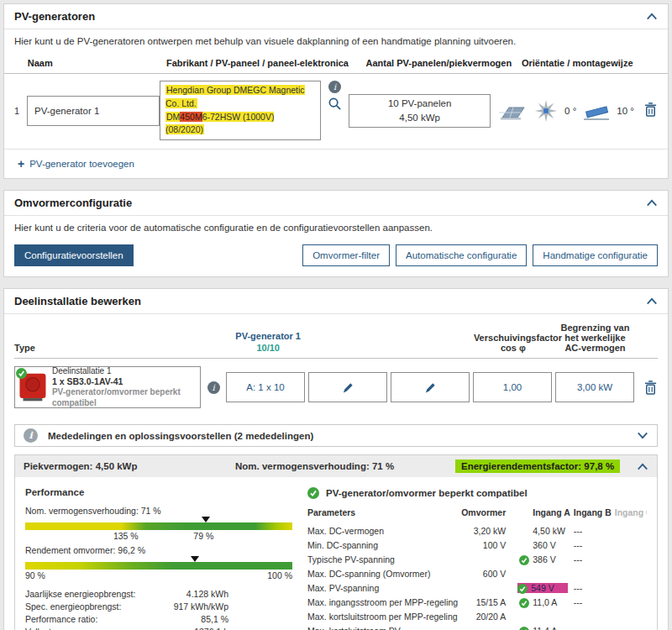  Describe the element at coordinates (123, 398) in the screenshot. I see `compatibility-status: PV-generator/omvormer beperkt compatibel` at that location.